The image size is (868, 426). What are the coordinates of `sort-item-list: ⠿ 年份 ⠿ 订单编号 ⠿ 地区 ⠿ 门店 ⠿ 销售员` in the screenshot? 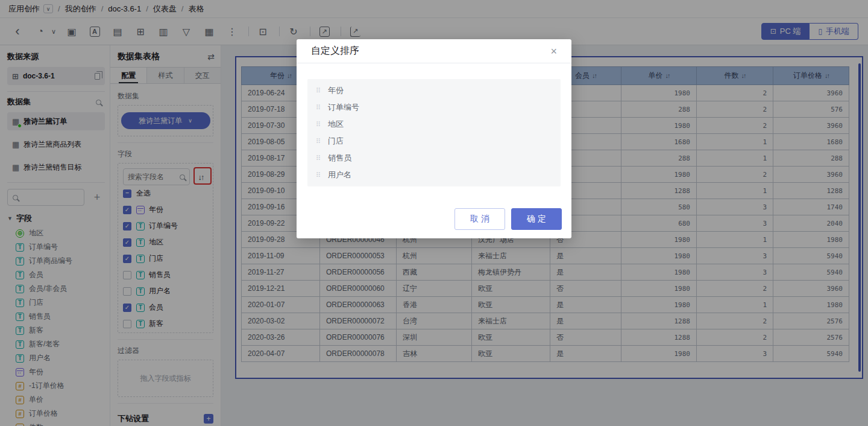 It's located at (434, 133).